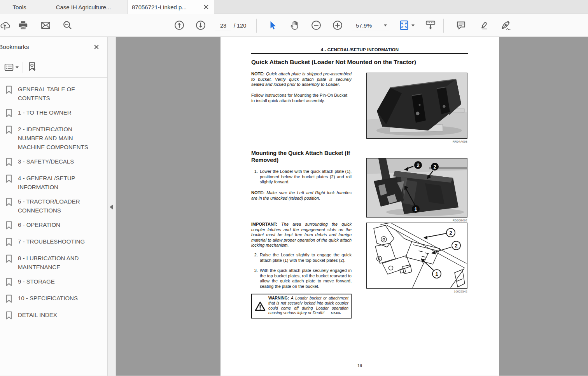 Image resolution: width=588 pixels, height=376 pixels. I want to click on bookmarks-toolbar, so click(54, 68).